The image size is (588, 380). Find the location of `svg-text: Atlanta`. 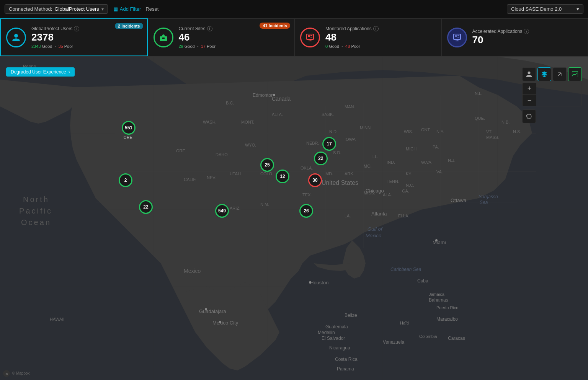

svg-text: Atlanta is located at coordinates (379, 214).